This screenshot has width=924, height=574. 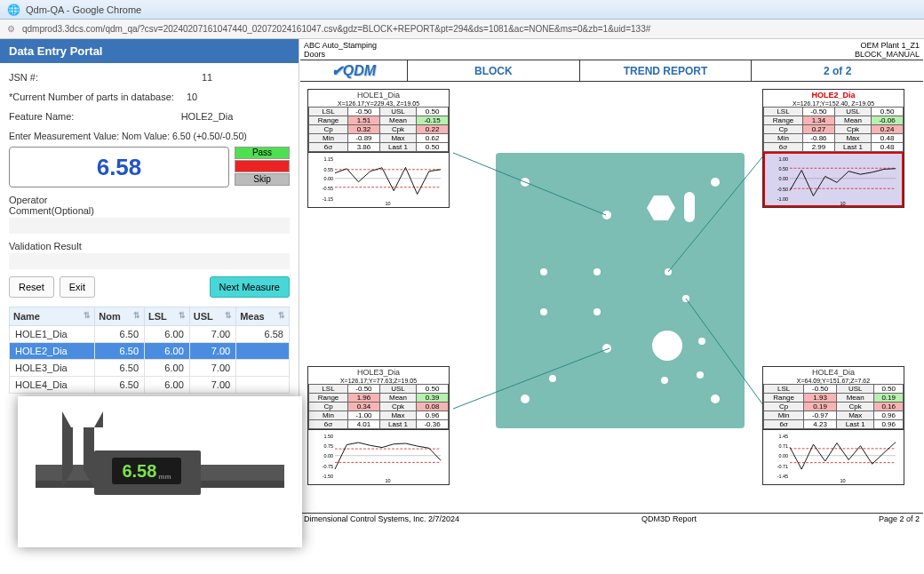 What do you see at coordinates (329, 436) in the screenshot?
I see `svg-text: 1.50` at bounding box center [329, 436].